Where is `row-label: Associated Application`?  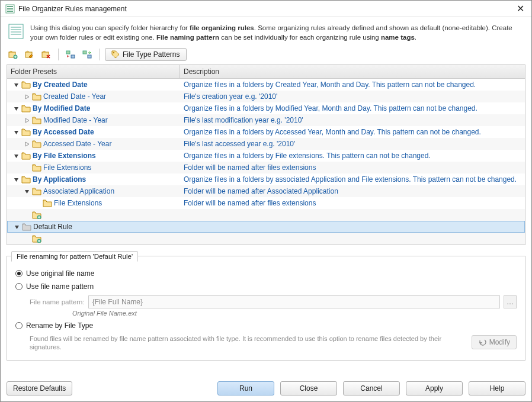 row-label: Associated Application is located at coordinates (79, 191).